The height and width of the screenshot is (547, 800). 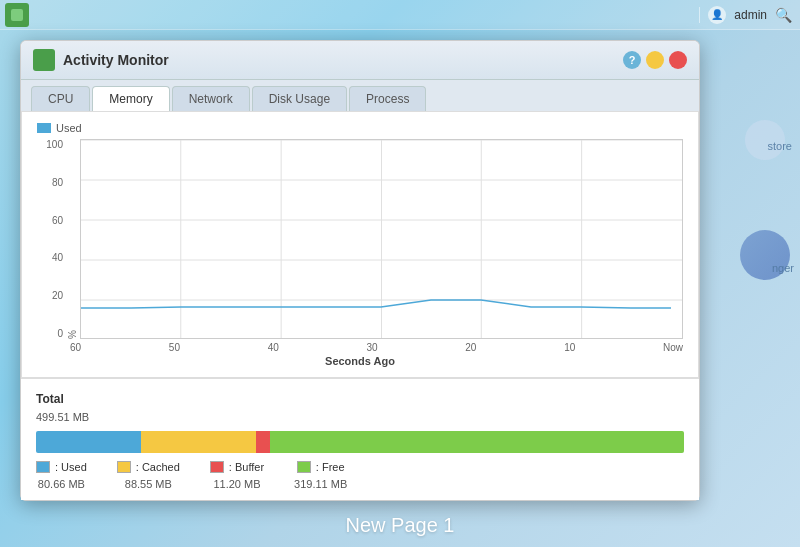 What do you see at coordinates (400, 15) in the screenshot?
I see `taskbar: 👤 admin 🔍` at bounding box center [400, 15].